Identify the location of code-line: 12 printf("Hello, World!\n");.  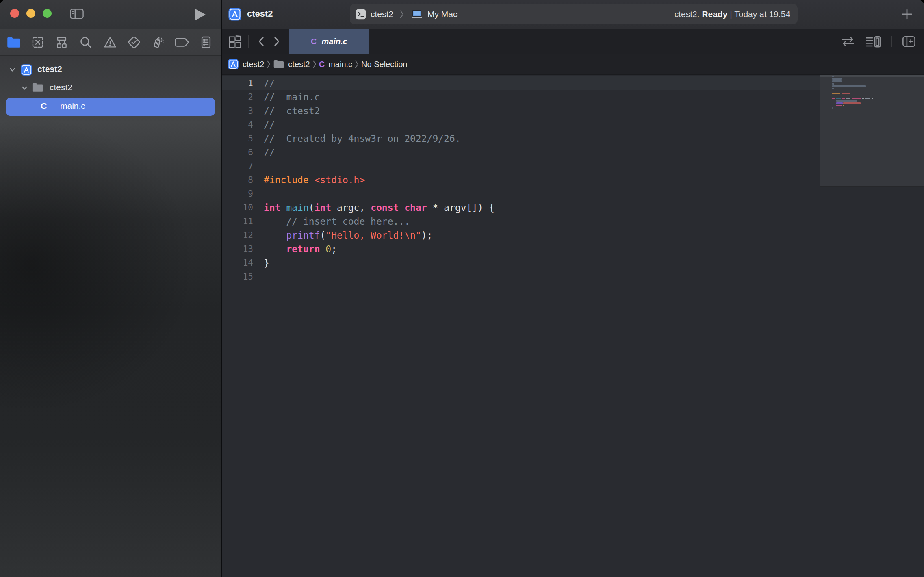
(521, 235).